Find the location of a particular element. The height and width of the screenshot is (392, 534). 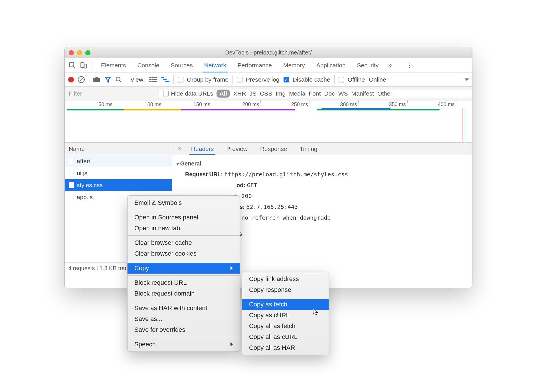

tick: 50 ms is located at coordinates (106, 104).